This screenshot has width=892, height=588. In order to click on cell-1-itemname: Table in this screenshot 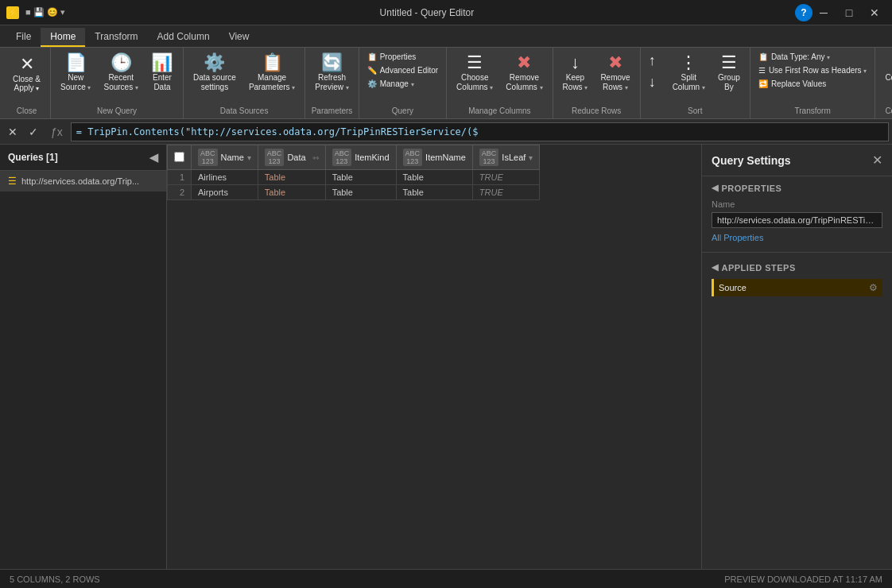, I will do `click(434, 178)`.